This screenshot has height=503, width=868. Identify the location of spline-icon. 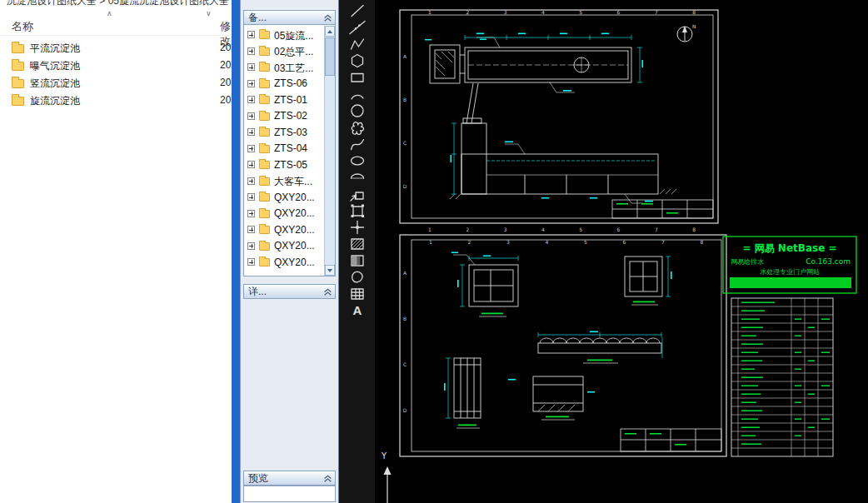
(357, 144).